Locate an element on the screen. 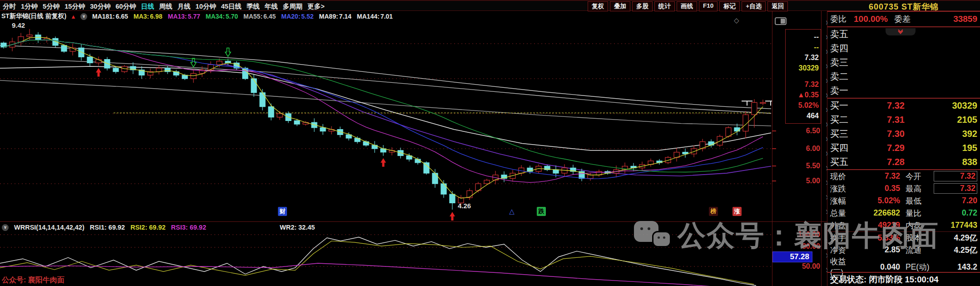 The width and height of the screenshot is (980, 286). ma-value: MA20:5.52 is located at coordinates (297, 16).